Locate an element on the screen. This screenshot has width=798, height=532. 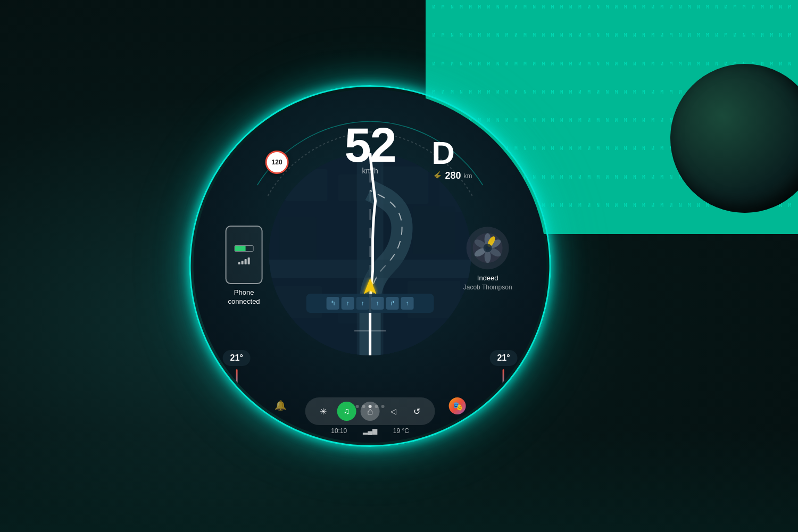
temp-right-bar is located at coordinates (503, 383).